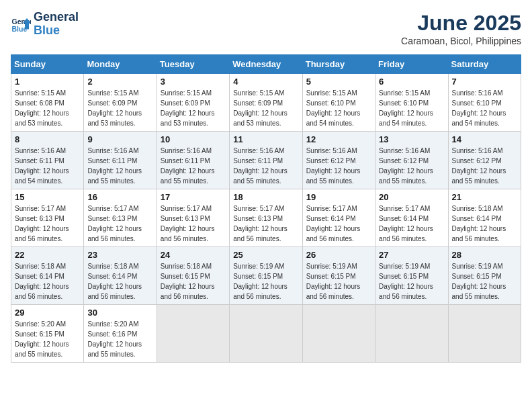 The width and height of the screenshot is (532, 411). What do you see at coordinates (56, 31) in the screenshot?
I see `logo-text-blue: Blue` at bounding box center [56, 31].